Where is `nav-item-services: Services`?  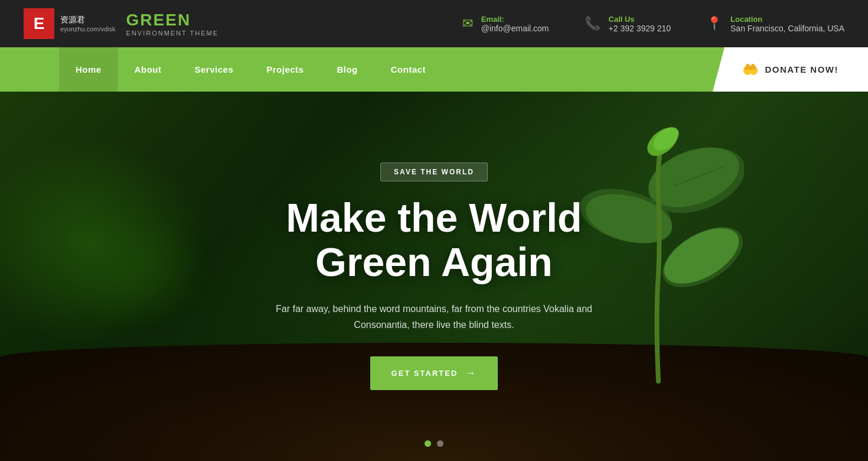
nav-item-services: Services is located at coordinates (214, 70).